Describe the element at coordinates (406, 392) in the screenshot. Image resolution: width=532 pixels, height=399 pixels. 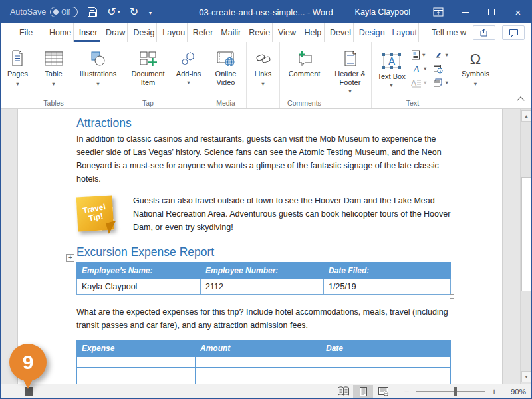
I see `zoom-out-button: −` at that location.